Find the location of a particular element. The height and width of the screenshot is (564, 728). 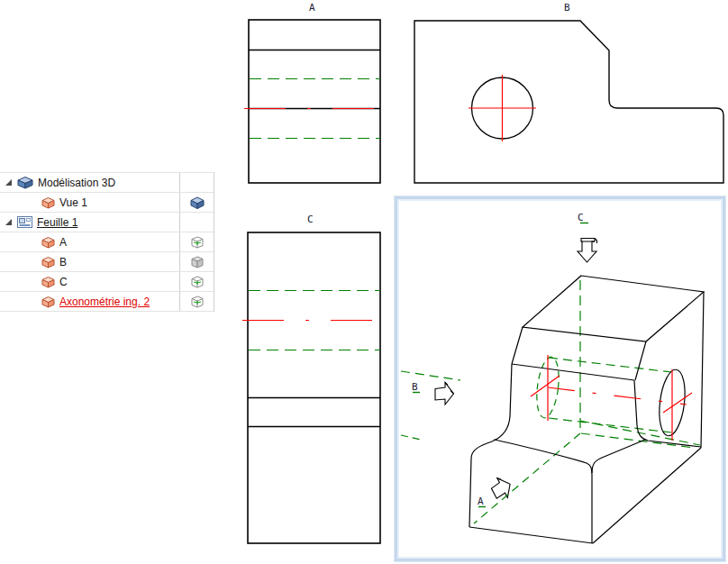

cube-solid-blue-svg is located at coordinates (197, 203).